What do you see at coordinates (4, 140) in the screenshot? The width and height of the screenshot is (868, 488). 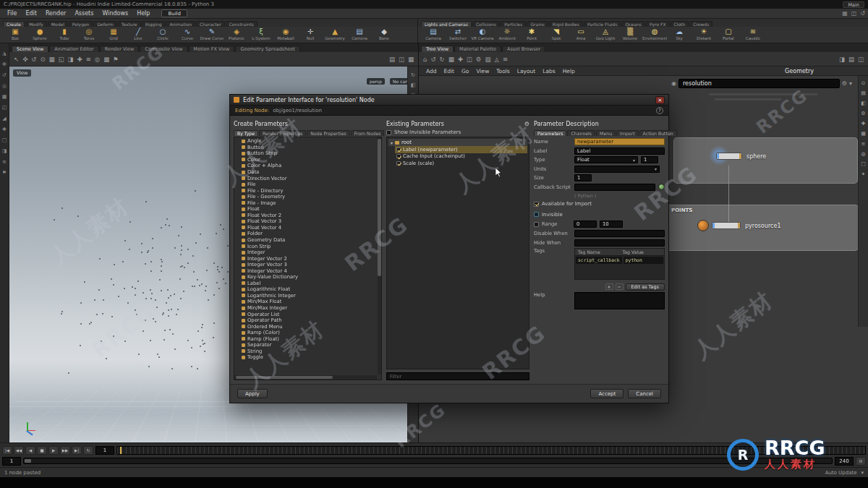 I see `left-toolbar-icon: □` at bounding box center [4, 140].